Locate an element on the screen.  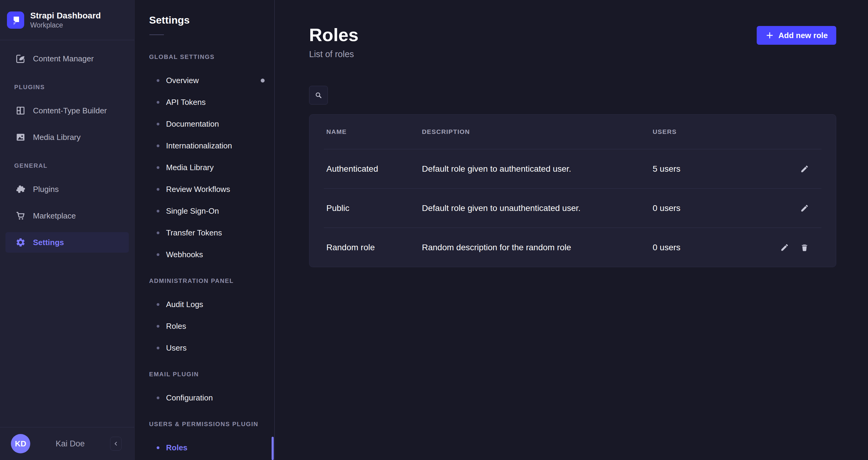
subnav-item-audit-logs: Audit Logs is located at coordinates (205, 304).